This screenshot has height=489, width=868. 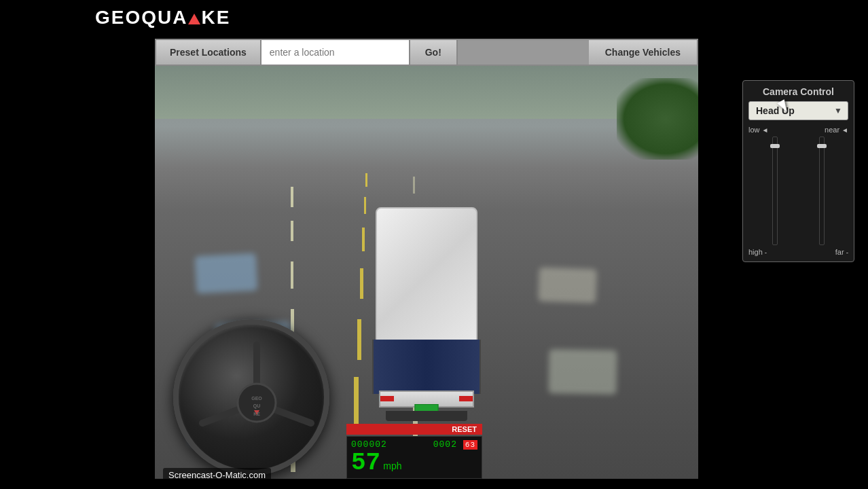 What do you see at coordinates (766, 253) in the screenshot?
I see `dash-icon: -` at bounding box center [766, 253].